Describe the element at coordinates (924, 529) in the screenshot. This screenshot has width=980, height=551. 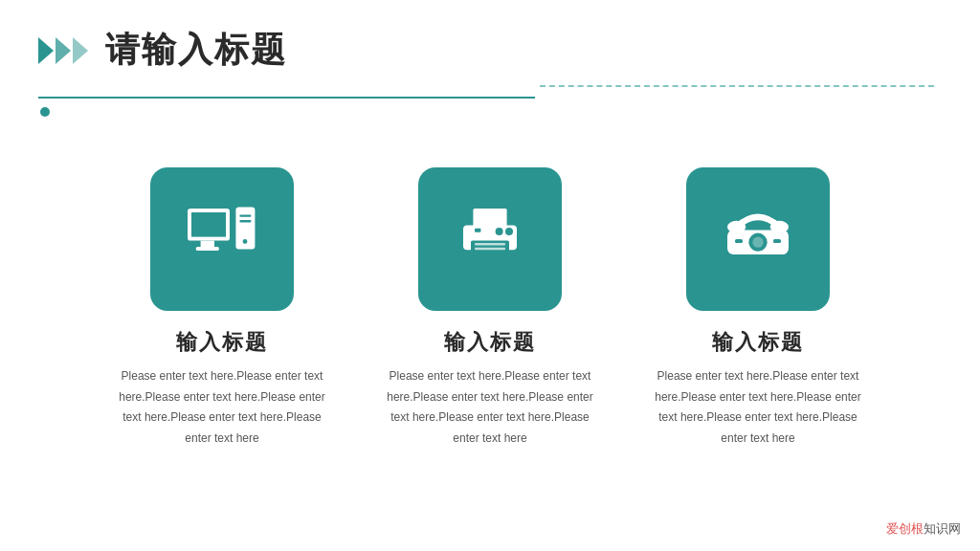
I see `watermark: 爱创根知识网` at that location.